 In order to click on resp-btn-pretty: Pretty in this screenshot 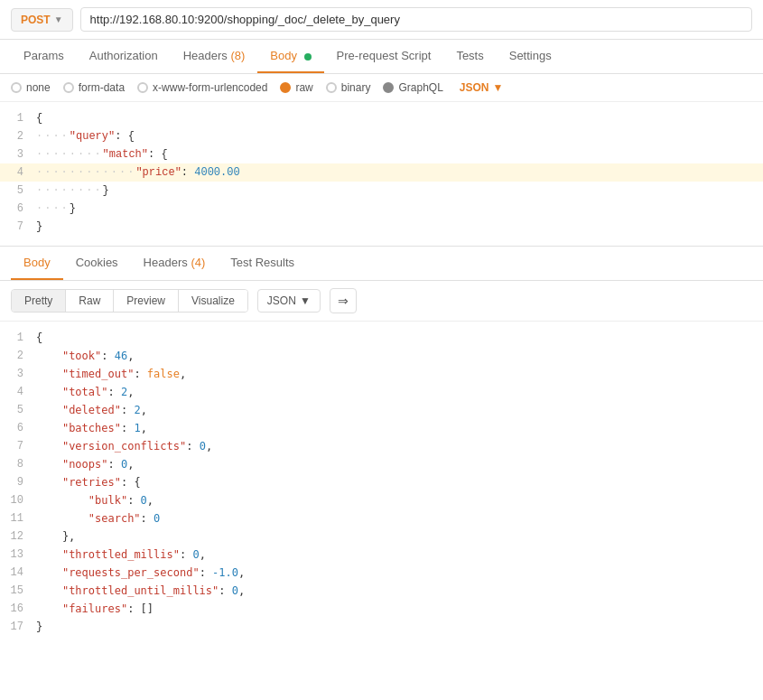, I will do `click(39, 301)`.